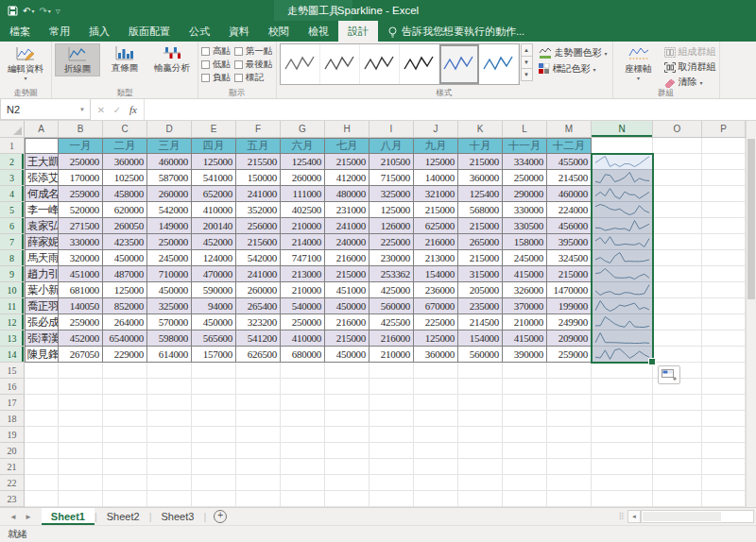 This screenshot has width=756, height=542. What do you see at coordinates (12, 195) in the screenshot?
I see `row-header-4: 4` at bounding box center [12, 195].